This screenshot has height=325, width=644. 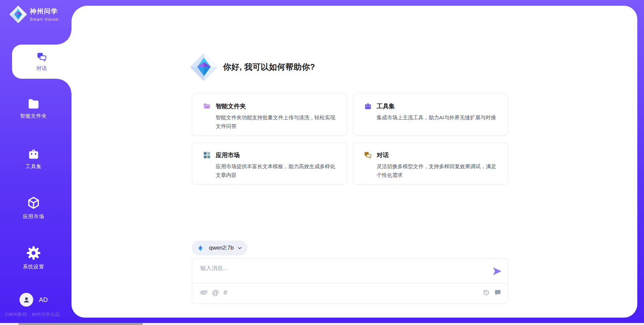 What do you see at coordinates (350, 139) in the screenshot?
I see `feature-cards: 智能文件夹 智能文件夹功能支持批量文件上传与清洗，轻松实现文件问答 工具集 集成…` at bounding box center [350, 139].